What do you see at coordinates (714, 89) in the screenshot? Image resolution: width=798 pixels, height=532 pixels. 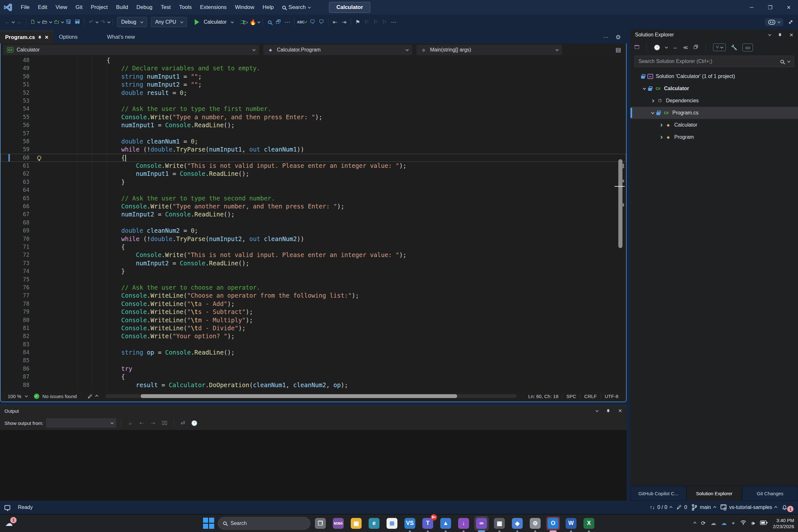 I see `tree-item-calculator: C#Calculator` at bounding box center [714, 89].